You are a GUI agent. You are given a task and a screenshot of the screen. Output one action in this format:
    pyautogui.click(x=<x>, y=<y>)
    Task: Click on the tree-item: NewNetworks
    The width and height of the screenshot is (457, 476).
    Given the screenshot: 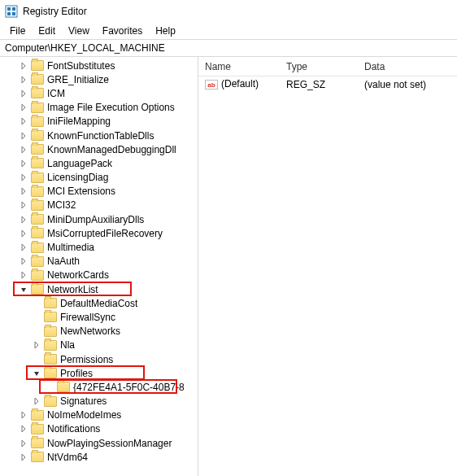 What is the action you would take?
    pyautogui.click(x=99, y=332)
    